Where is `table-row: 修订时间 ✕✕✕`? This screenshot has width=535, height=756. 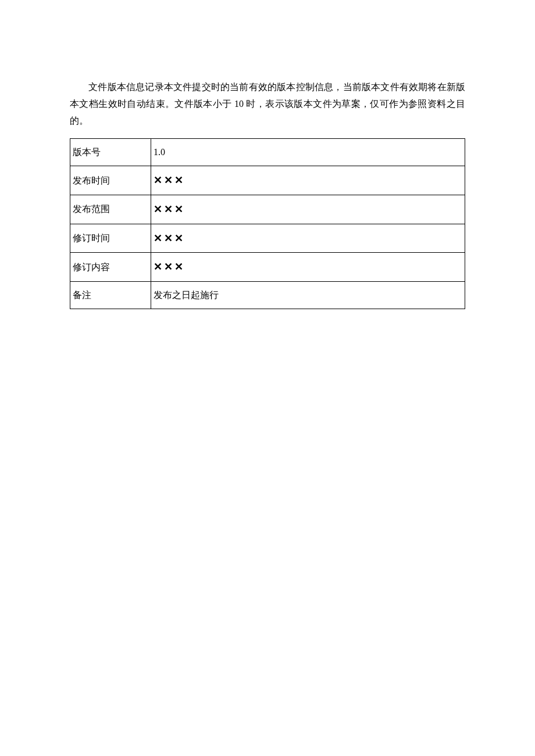 table-row: 修订时间 ✕✕✕ is located at coordinates (268, 238).